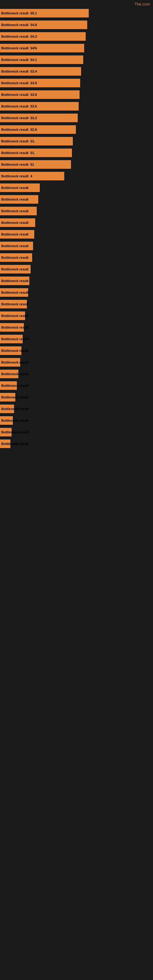 The image size is (153, 980). Describe the element at coordinates (76, 176) in the screenshot. I see `bar-row: Bottleneck result4` at that location.